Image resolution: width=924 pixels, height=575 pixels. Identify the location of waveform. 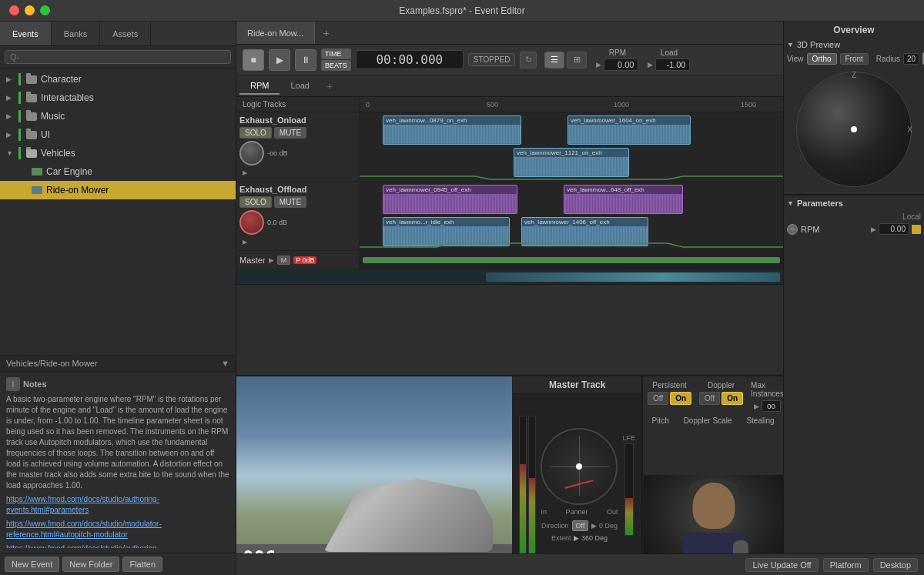
(452, 134).